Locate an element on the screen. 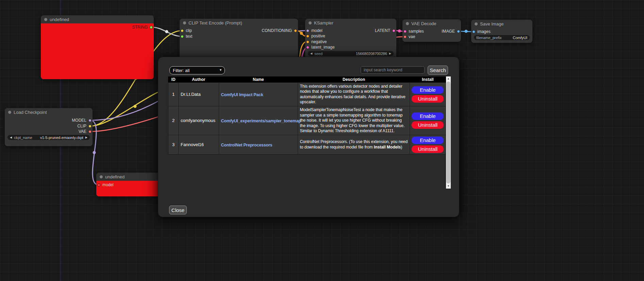 This screenshot has width=644, height=281. port-label: latent_image is located at coordinates (323, 47).